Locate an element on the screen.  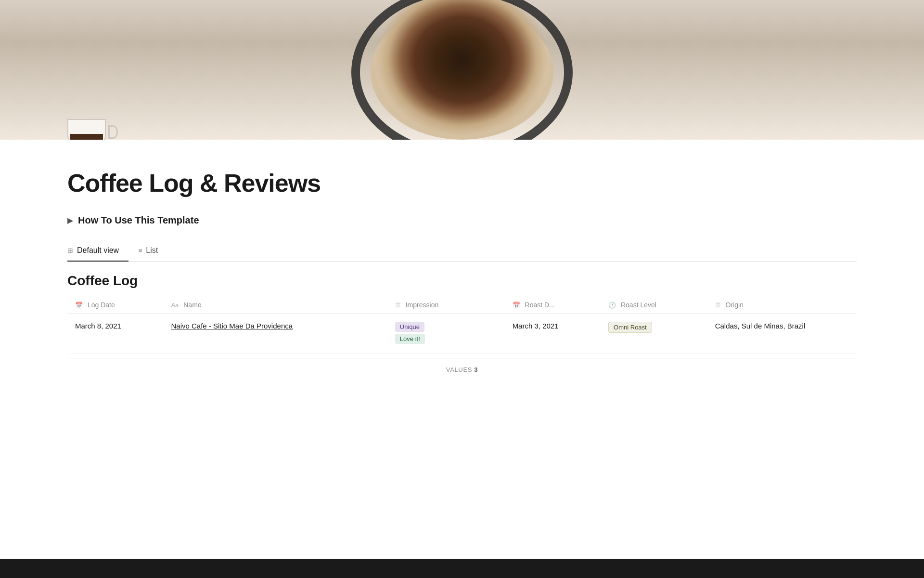
tag-love-it: Love it! is located at coordinates (410, 339).